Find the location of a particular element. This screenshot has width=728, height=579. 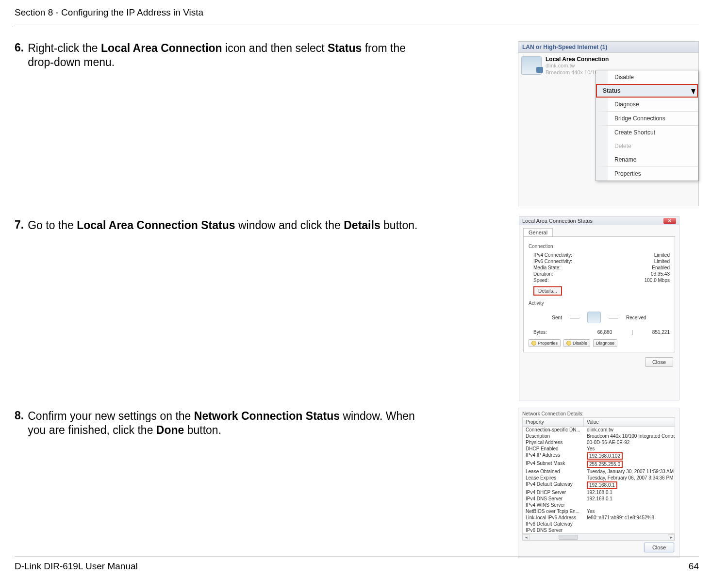

cell-property: IPv6 Default Gateway is located at coordinates (553, 524).